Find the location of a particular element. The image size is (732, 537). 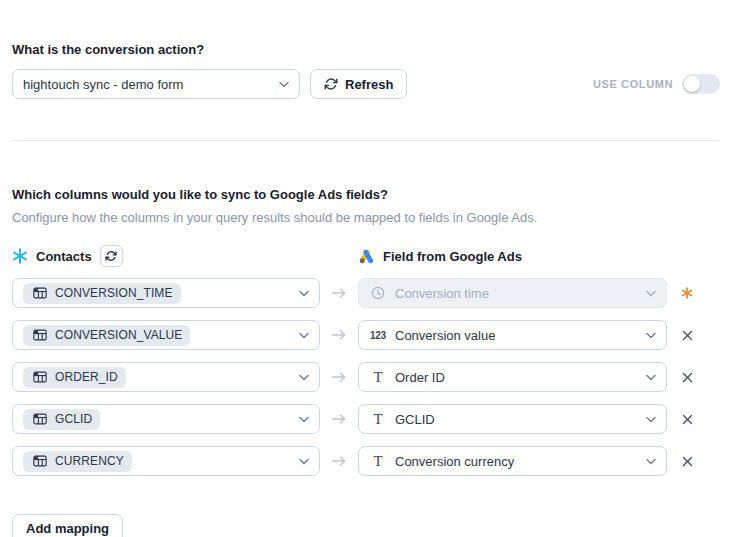

use-column-label: USE COLUMN is located at coordinates (633, 84).